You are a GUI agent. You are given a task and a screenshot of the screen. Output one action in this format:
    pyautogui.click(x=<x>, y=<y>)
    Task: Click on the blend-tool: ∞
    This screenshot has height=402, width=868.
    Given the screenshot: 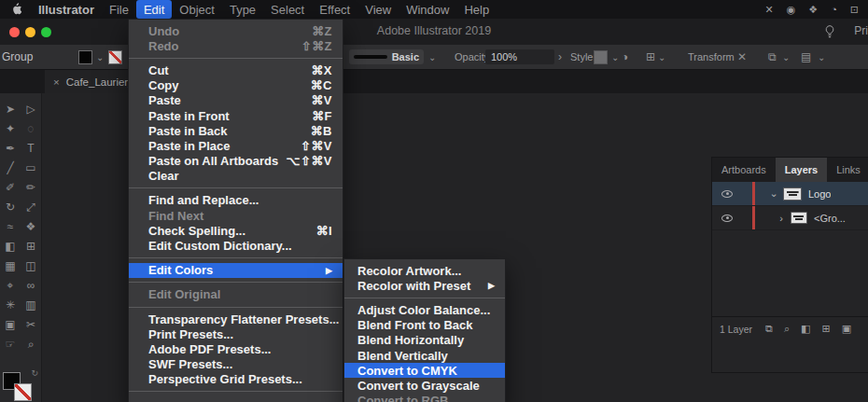 What is the action you would take?
    pyautogui.click(x=31, y=285)
    